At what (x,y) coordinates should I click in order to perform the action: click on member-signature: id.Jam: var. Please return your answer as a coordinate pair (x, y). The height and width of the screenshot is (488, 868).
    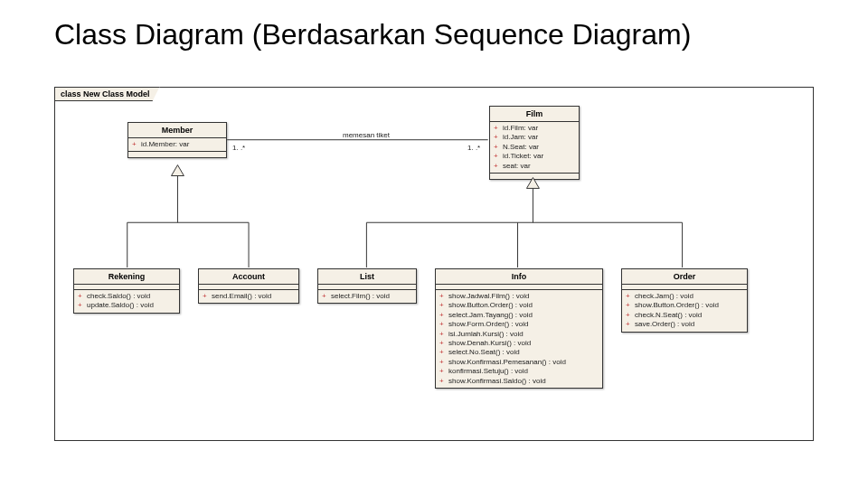
    Looking at the image, I should click on (521, 137).